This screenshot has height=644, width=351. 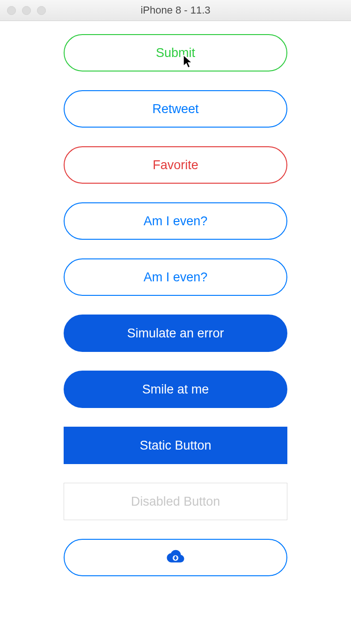 What do you see at coordinates (176, 558) in the screenshot?
I see `cloud-download-icon` at bounding box center [176, 558].